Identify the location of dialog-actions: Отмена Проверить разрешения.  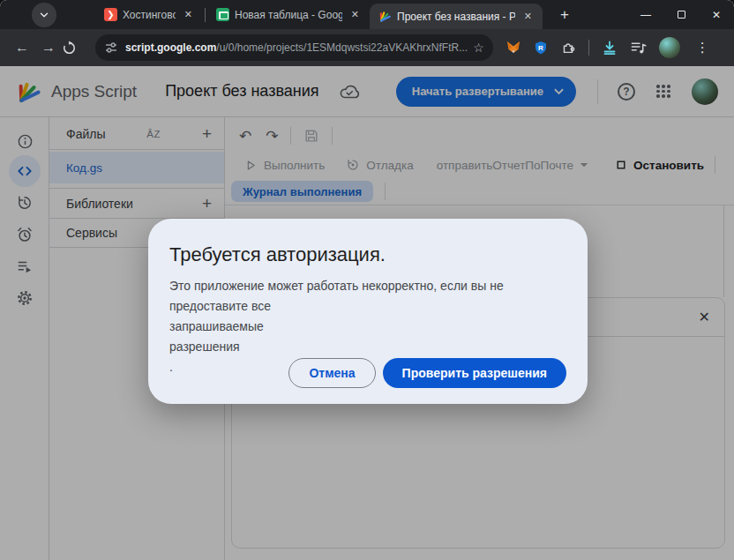
(427, 373).